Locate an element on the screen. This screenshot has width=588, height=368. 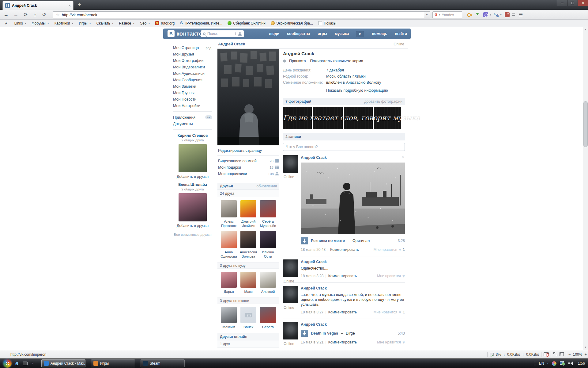
sidebar-link: Моя Страница is located at coordinates (186, 48).